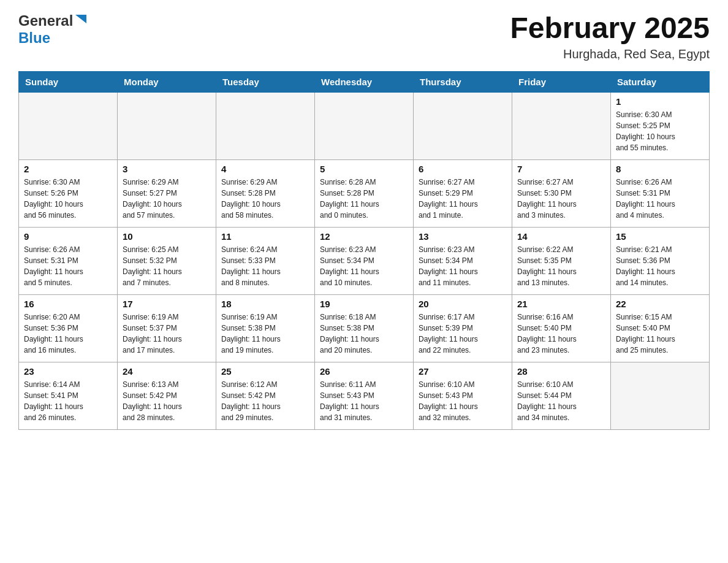  I want to click on day-info: Sunrise: 6:29 AM Sunset: 5:27 PM Dayligh…, so click(167, 199).